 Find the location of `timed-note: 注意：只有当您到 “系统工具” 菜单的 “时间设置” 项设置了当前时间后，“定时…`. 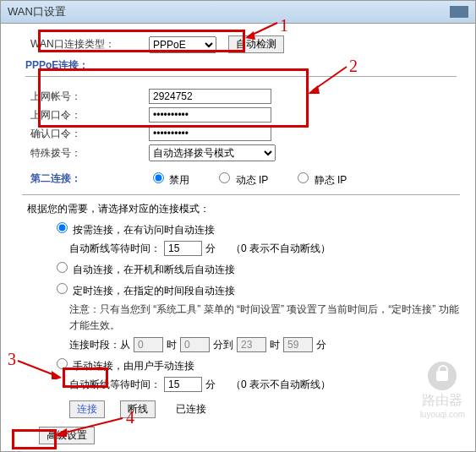

timed-note: 注意：只有当您到 “系统工具” 菜单的 “时间设置” 项设置了当前时间后，“定时… is located at coordinates (265, 318).